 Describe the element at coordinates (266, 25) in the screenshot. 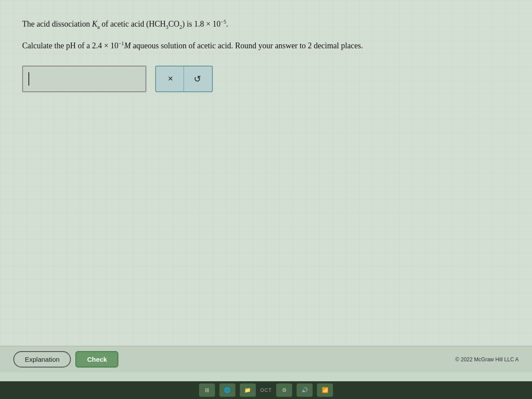

I see `question-line1: The acid dissociation Ka of acetic acid …` at that location.